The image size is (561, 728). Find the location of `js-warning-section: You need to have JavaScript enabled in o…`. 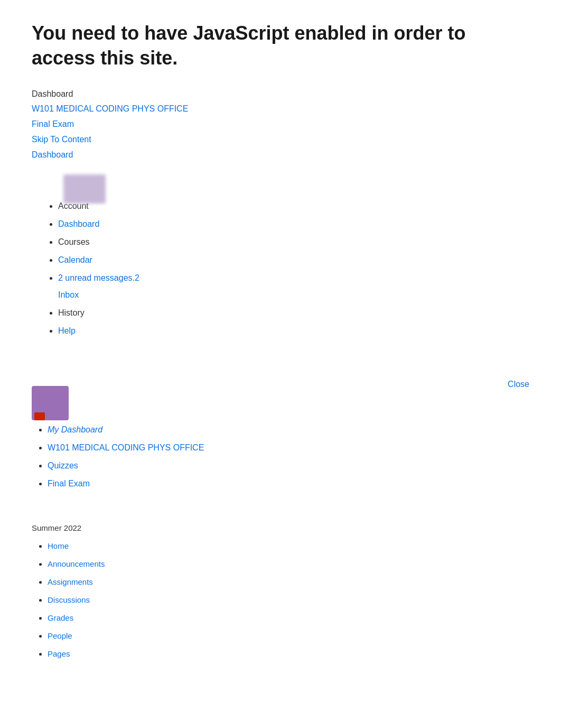

js-warning-section: You need to have JavaScript enabled in o… is located at coordinates (280, 46).